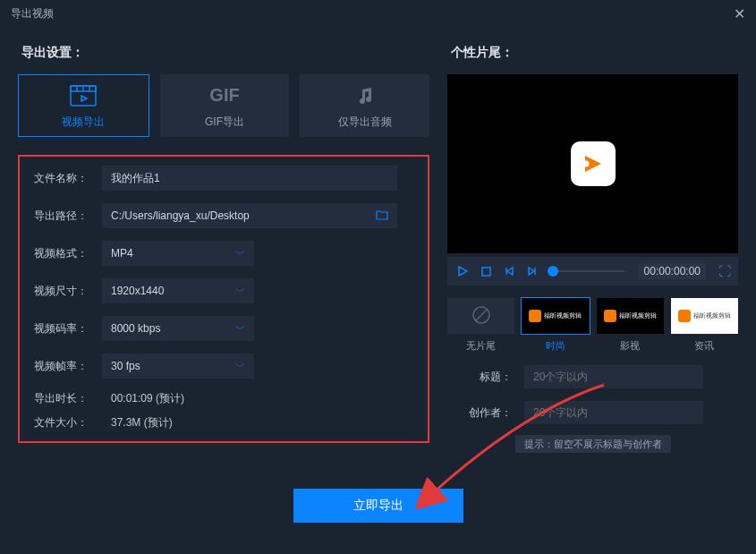 This screenshot has width=756, height=554. Describe the element at coordinates (365, 122) in the screenshot. I see `tab-label: 仅导出音频` at that location.